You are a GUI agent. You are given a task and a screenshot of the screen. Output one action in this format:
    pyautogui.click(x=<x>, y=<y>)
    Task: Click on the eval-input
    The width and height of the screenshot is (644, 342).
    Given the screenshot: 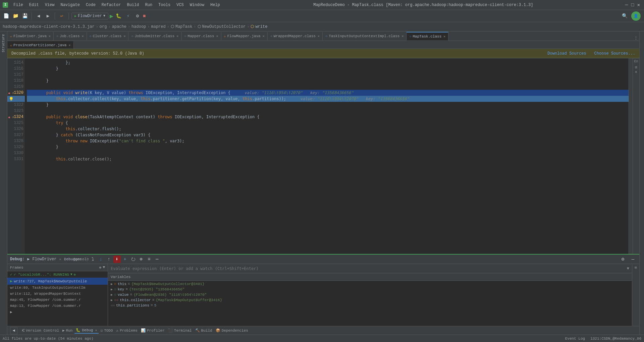 What is the action you would take?
    pyautogui.click(x=368, y=269)
    